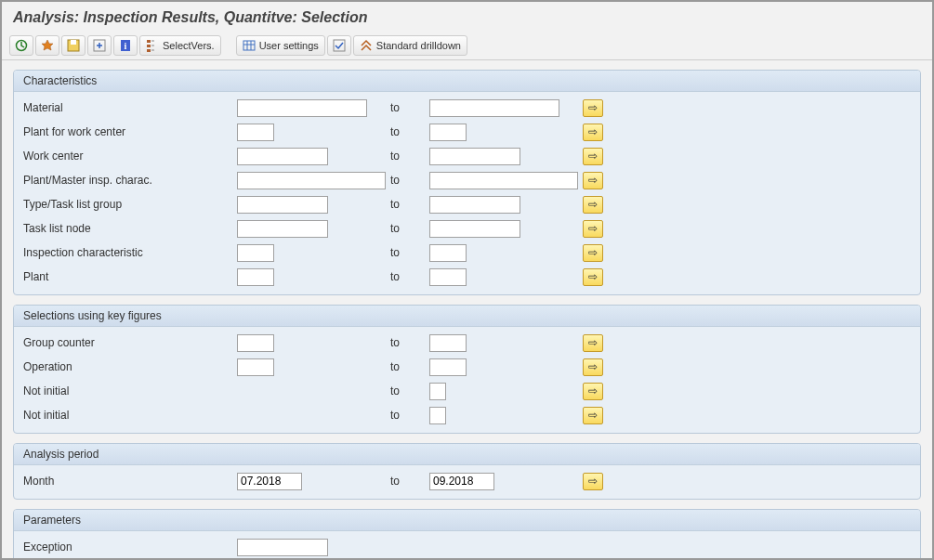 This screenshot has height=560, width=934. What do you see at coordinates (418, 46) in the screenshot?
I see `standard-drilldown-label: Standard drilldown` at bounding box center [418, 46].